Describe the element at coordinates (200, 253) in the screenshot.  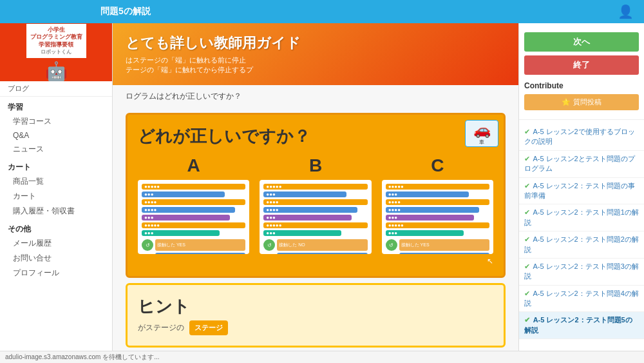
I see `block-a-bottom2: かつ ● に接触した` at that location.